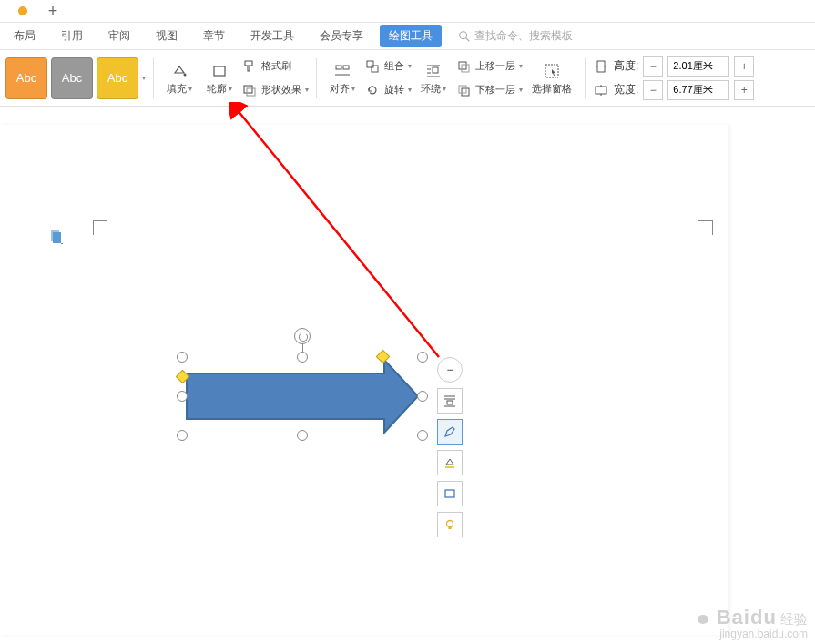 The height and width of the screenshot is (644, 815). I want to click on resize-handle-mr, so click(423, 396).